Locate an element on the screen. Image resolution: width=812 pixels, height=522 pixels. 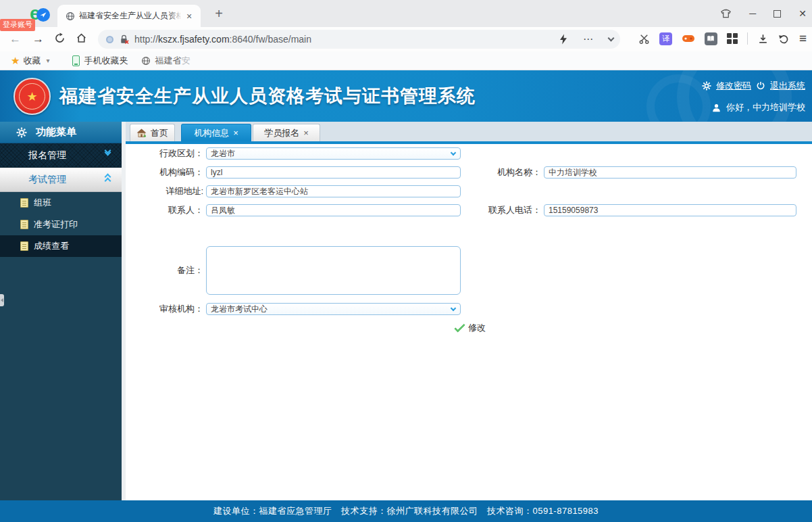
browser-account-icon is located at coordinates (43, 15).